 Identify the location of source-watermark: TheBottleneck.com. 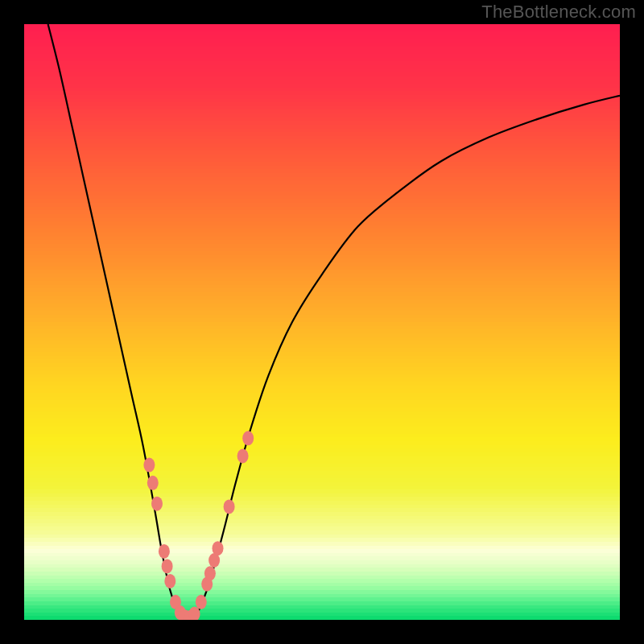
(559, 12).